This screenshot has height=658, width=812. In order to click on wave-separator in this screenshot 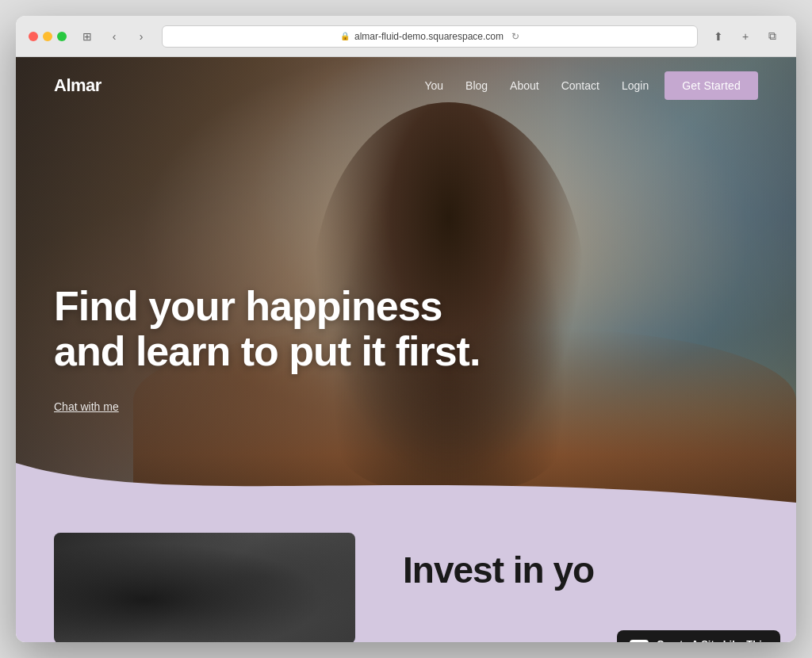, I will do `click(406, 486)`.